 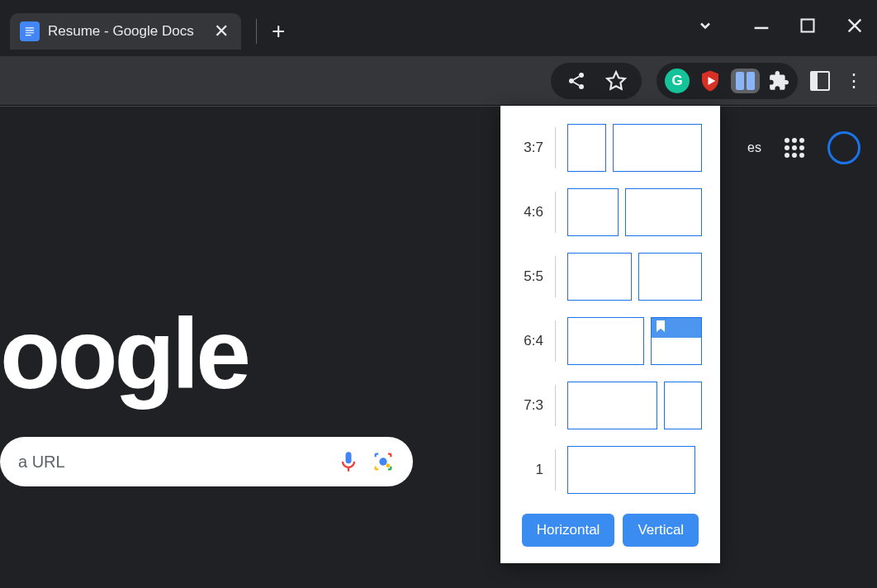 What do you see at coordinates (780, 27) in the screenshot?
I see `window-controls` at bounding box center [780, 27].